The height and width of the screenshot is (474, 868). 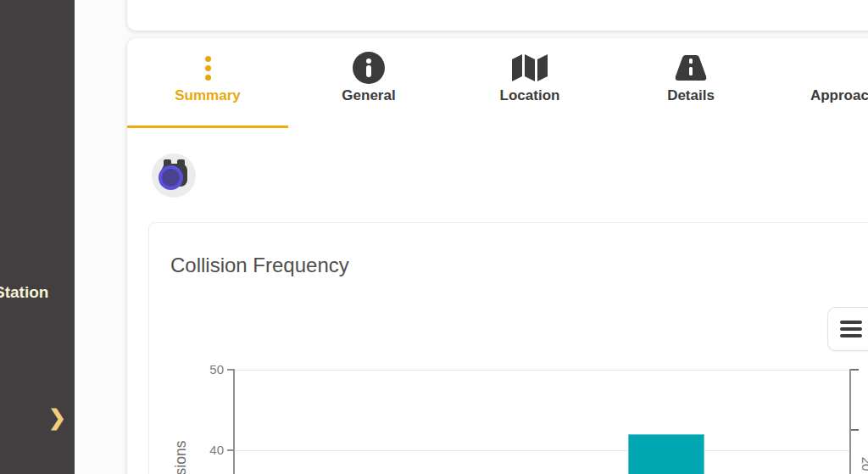 I want to click on tab-approaches-label-partial: Details, so click(x=691, y=96).